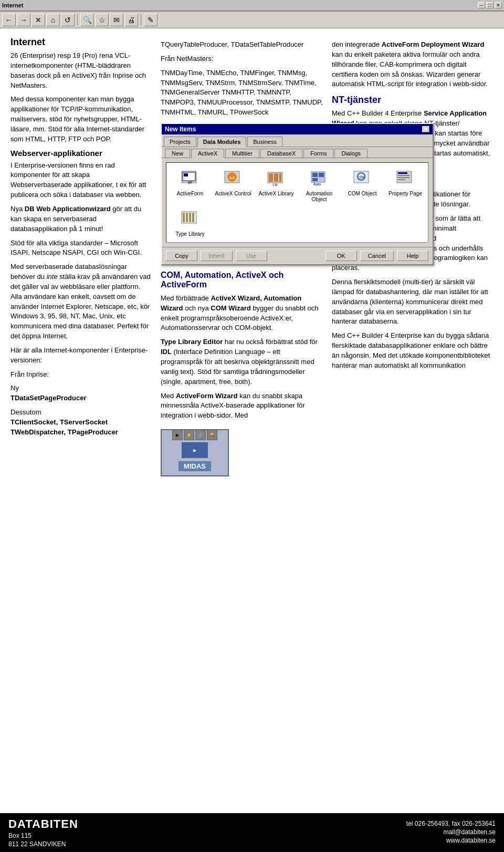 The height and width of the screenshot is (852, 504). Describe the element at coordinates (297, 203) in the screenshot. I see `icon-grid: AF ActiveForm` at that location.